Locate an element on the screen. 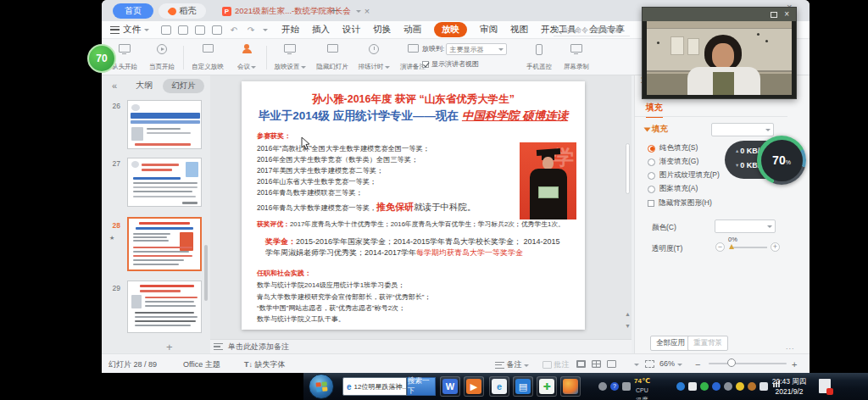  close-document-tab-icon: × is located at coordinates (367, 12).